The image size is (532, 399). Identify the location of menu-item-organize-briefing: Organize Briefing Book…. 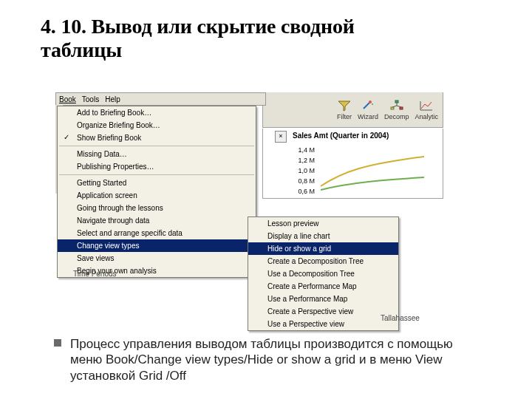
(157, 126).